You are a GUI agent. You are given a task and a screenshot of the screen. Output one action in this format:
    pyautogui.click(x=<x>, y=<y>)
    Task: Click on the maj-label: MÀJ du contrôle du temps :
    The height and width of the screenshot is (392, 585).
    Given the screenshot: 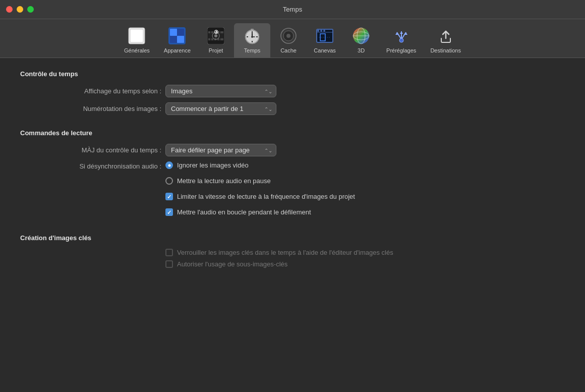 What is the action you would take?
    pyautogui.click(x=91, y=150)
    